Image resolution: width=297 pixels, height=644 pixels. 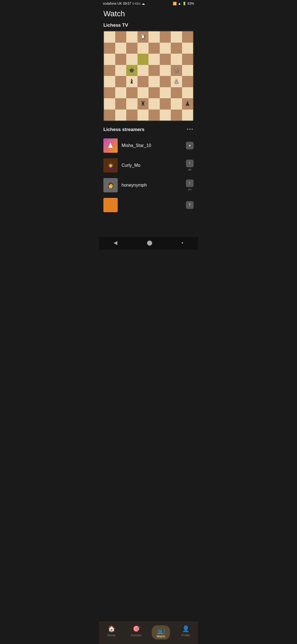 I want to click on chess-cell-6-3: ♜, so click(x=143, y=104).